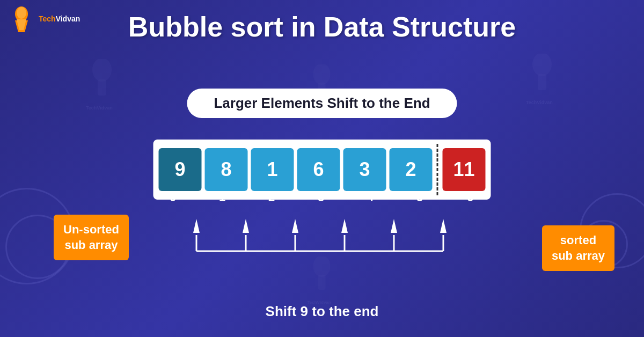 The height and width of the screenshot is (337, 644). I want to click on arrows-bracket, so click(322, 232).